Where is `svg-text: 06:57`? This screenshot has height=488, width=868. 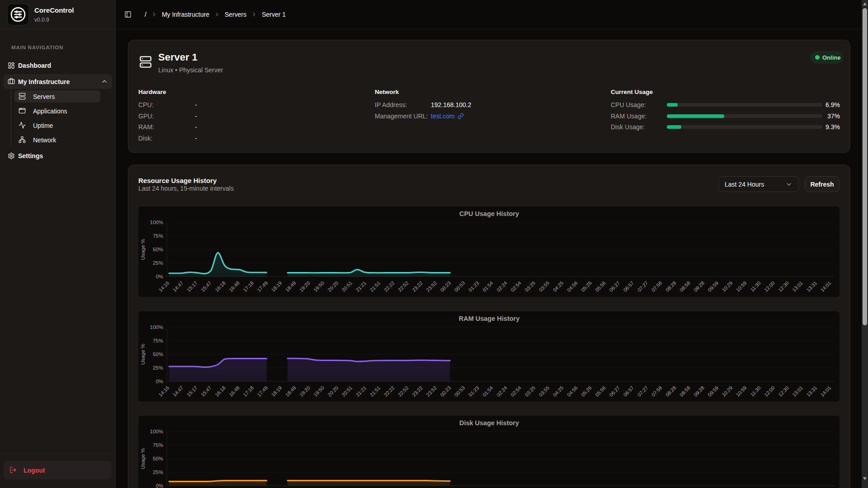 svg-text: 06:57 is located at coordinates (628, 286).